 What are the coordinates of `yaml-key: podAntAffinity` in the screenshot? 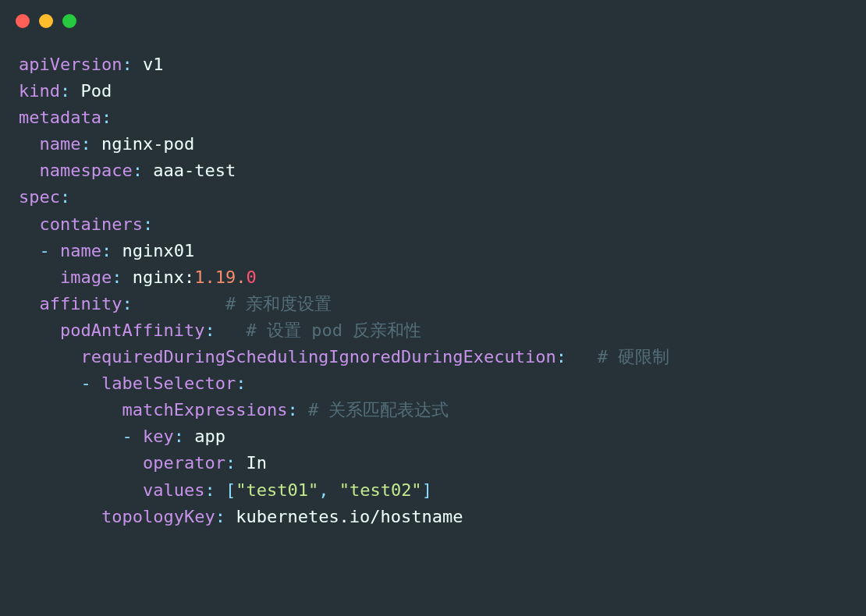 It's located at (133, 331).